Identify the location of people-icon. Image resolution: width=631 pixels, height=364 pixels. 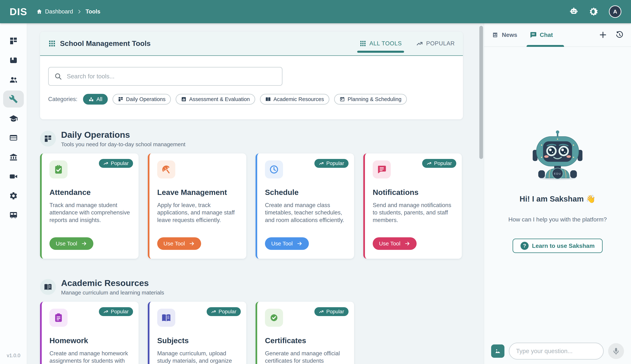
(14, 80).